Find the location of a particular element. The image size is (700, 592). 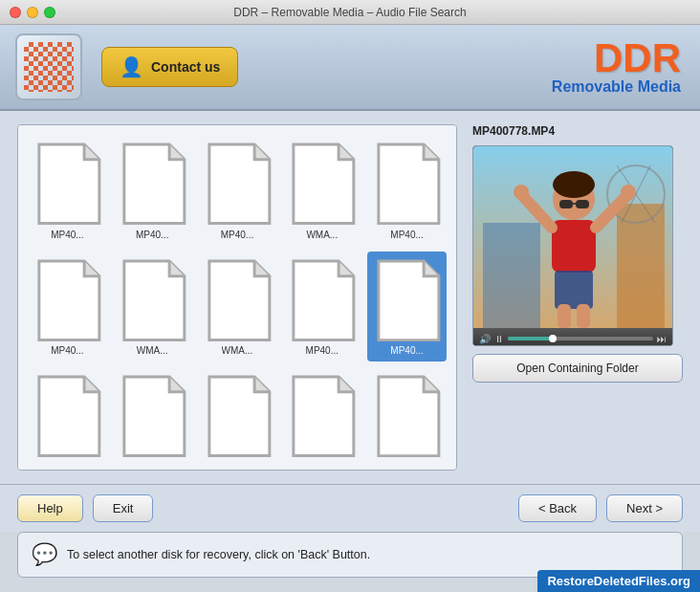

video-progress is located at coordinates (580, 339).